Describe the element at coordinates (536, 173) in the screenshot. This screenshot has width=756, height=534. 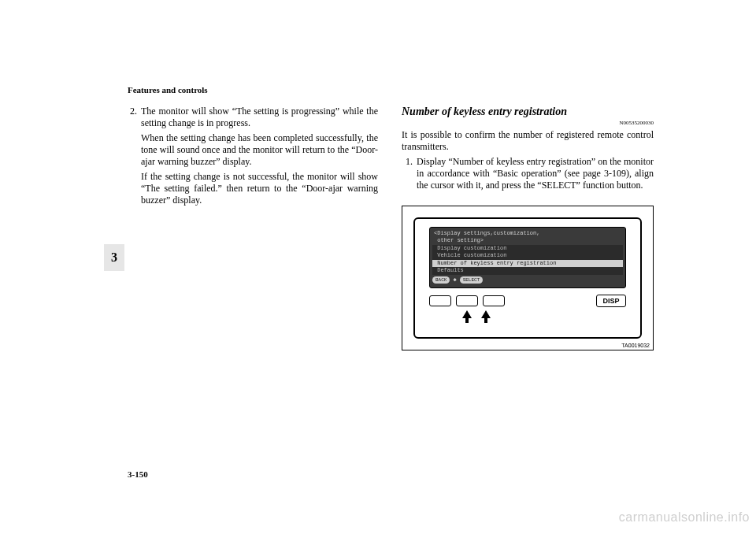
I see `step-body: Display “Number of keyless entry registr…` at that location.